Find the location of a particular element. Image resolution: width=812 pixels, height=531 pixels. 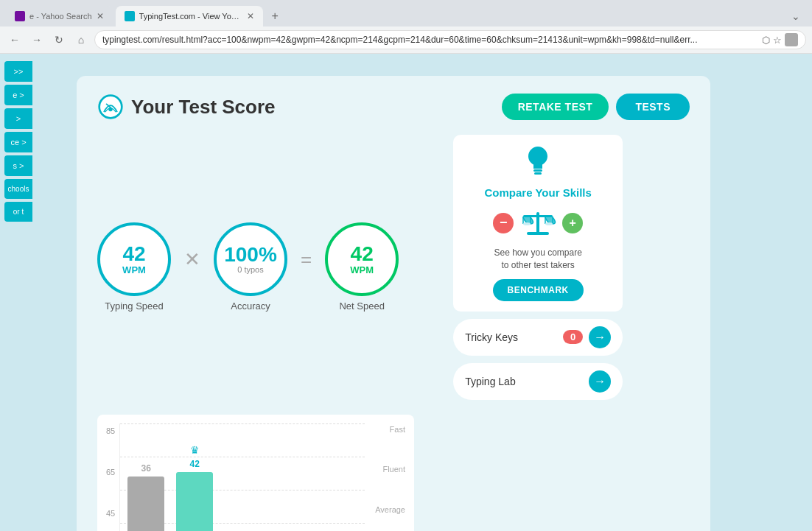

tab-bar: e - Yahoo Search ✕ TypingTest.com - View… is located at coordinates (406, 13).